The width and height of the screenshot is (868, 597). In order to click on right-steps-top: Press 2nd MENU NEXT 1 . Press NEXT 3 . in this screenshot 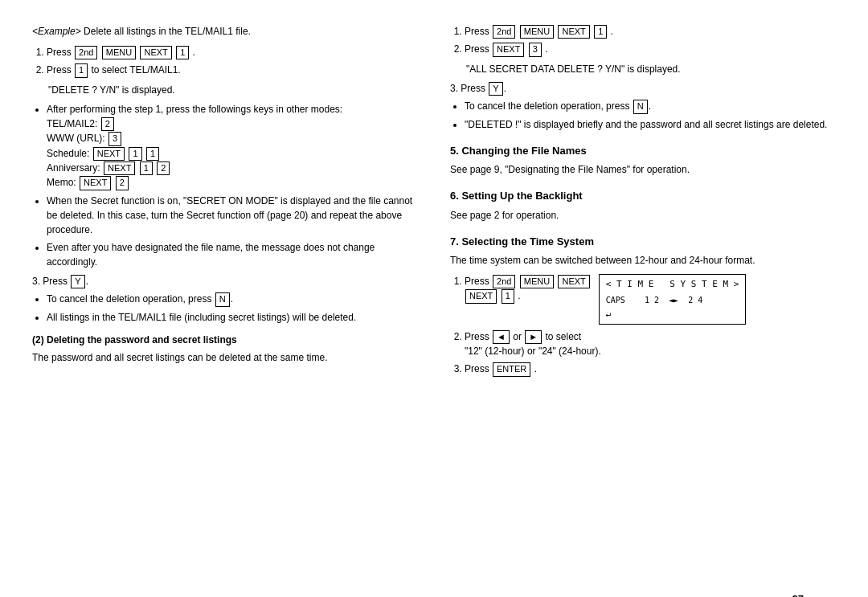, I will do `click(643, 40)`.